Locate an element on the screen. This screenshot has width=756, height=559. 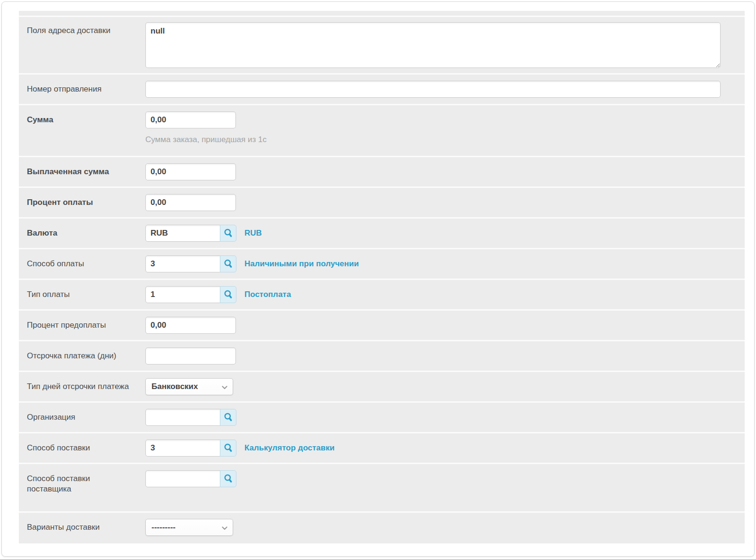
payment-method-input is located at coordinates (183, 264).